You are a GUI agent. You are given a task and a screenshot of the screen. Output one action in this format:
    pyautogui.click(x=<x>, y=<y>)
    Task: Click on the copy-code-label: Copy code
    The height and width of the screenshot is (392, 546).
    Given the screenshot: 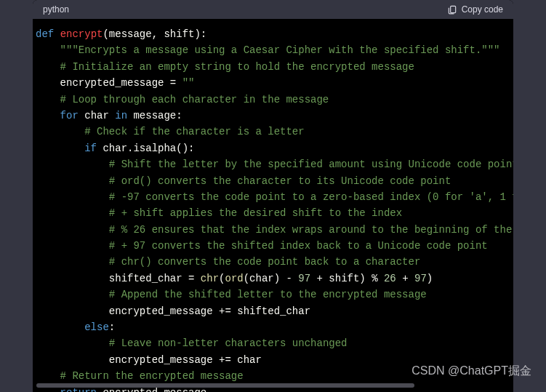 What is the action you would take?
    pyautogui.click(x=483, y=9)
    